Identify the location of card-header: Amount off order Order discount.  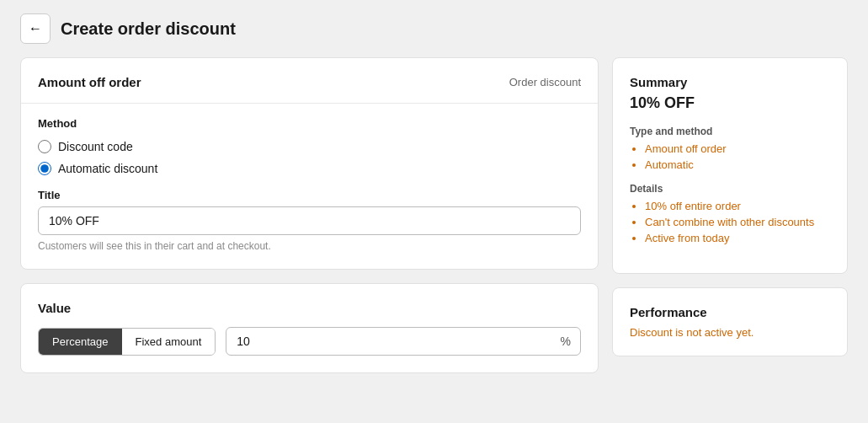
(310, 83).